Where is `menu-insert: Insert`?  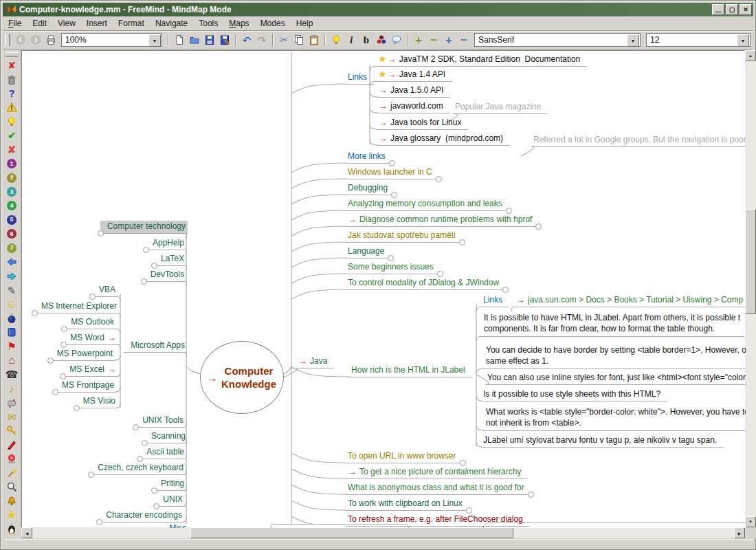 menu-insert: Insert is located at coordinates (97, 23).